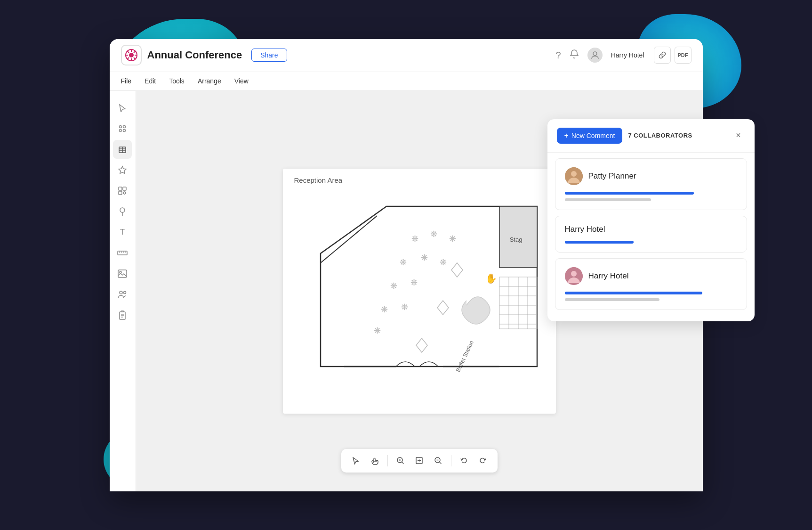 The width and height of the screenshot is (812, 530). Describe the element at coordinates (122, 315) in the screenshot. I see `tool-clipboard` at that location.